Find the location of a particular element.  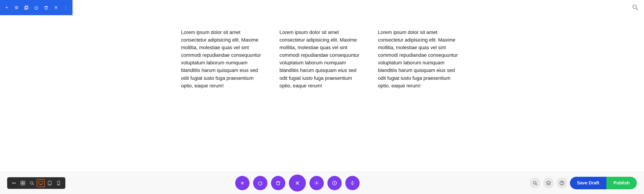

trash-icon is located at coordinates (46, 7).